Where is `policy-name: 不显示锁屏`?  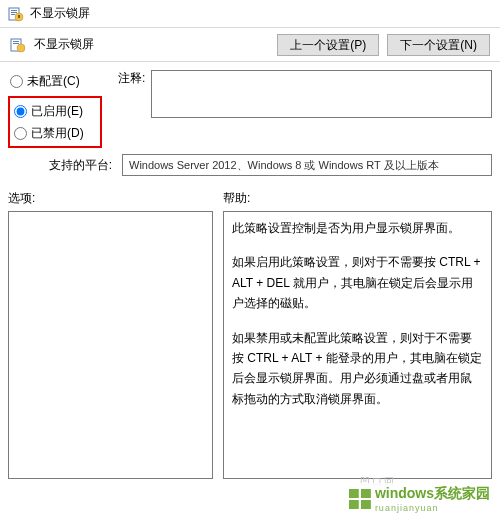
policy-name: 不显示锁屏 is located at coordinates (64, 44).